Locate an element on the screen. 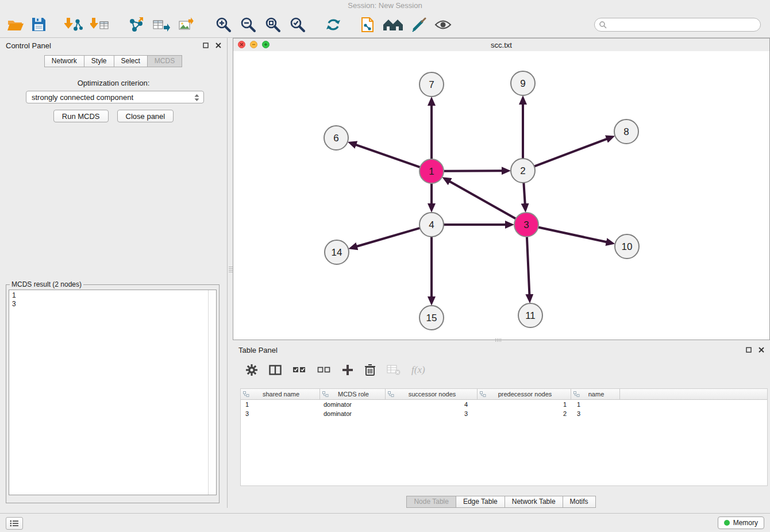 The width and height of the screenshot is (770, 532). export-image-button is located at coordinates (187, 25).